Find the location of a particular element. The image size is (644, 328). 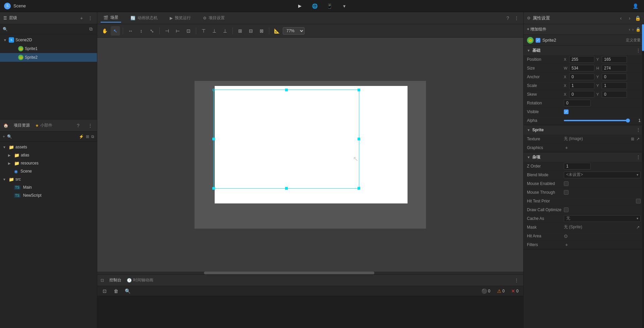

hit-area-icon: ⊙ is located at coordinates (566, 236).